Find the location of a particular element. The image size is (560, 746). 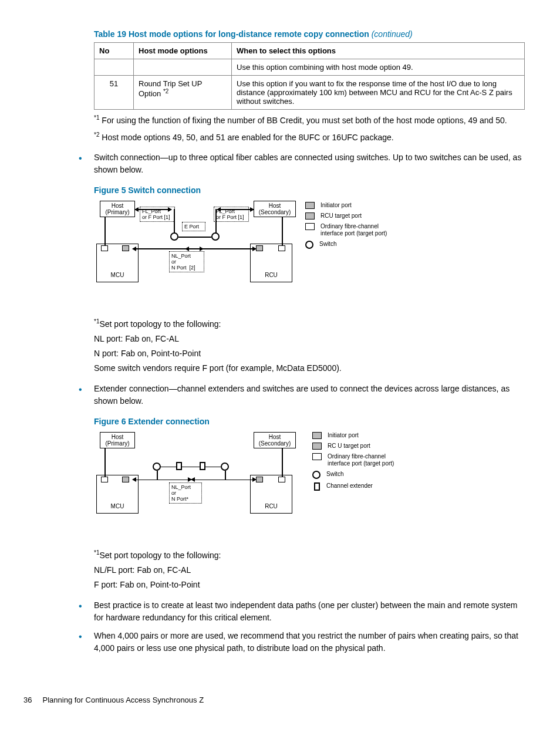

e-port-label: E Port is located at coordinates (194, 227).